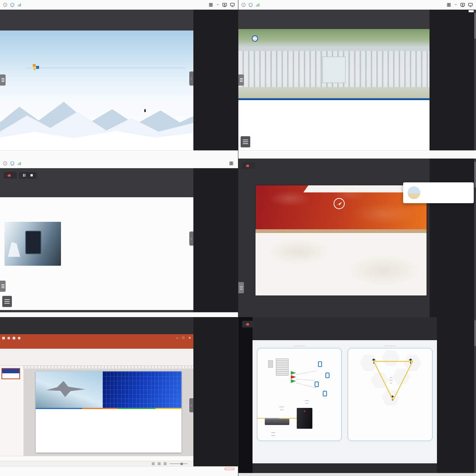  What do you see at coordinates (277, 421) in the screenshot?
I see `bbu-device-graphic` at bounding box center [277, 421].